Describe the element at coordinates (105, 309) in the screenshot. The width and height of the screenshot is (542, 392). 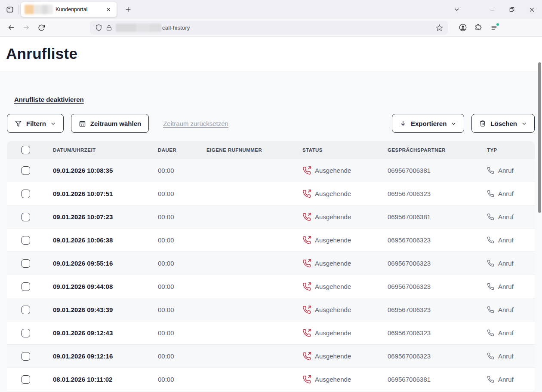
I see `cell-datetime: 09.01.2026 09:43:39` at that location.